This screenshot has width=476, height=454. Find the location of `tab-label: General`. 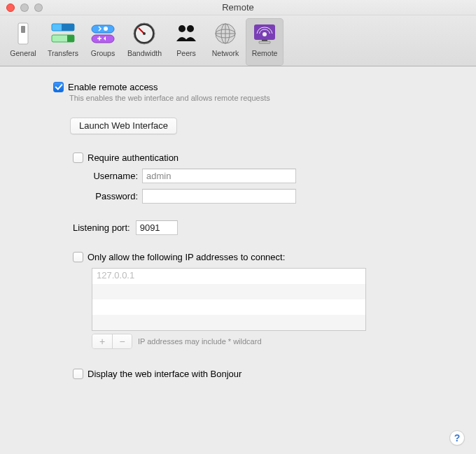

tab-label: General is located at coordinates (22, 53).